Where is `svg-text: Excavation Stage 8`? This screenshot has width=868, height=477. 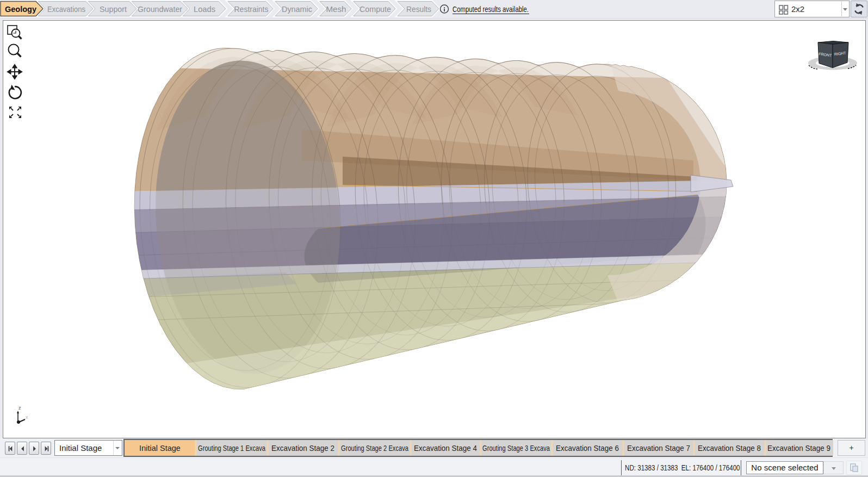
svg-text: Excavation Stage 8 is located at coordinates (729, 448).